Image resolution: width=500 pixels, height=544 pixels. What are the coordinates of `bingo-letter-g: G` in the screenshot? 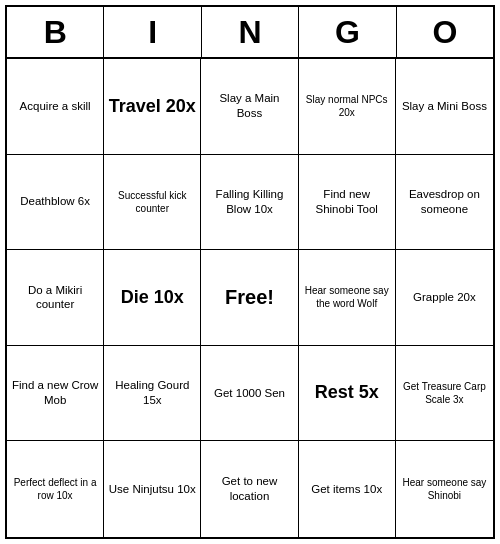 It's located at (348, 32).